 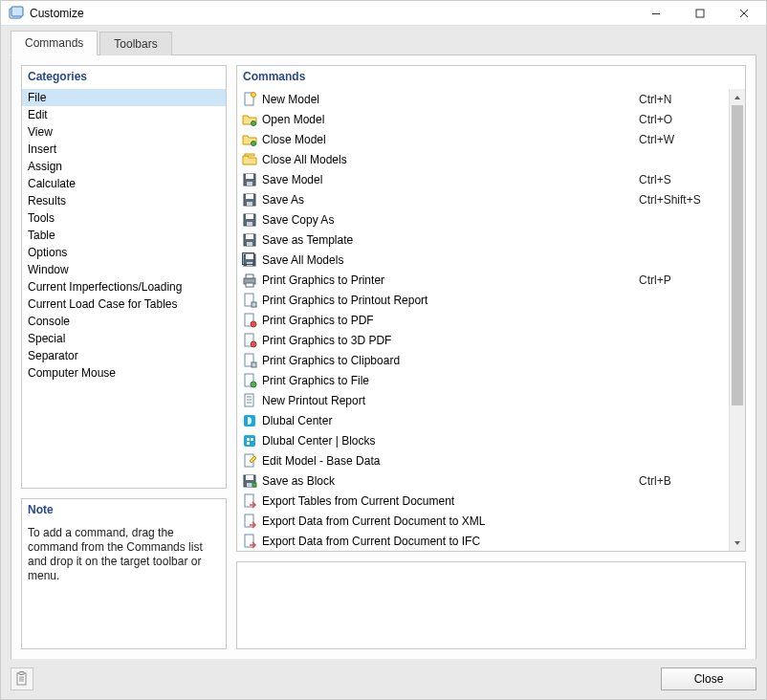 What do you see at coordinates (450, 320) in the screenshot?
I see `command-label: Print Graphics to PDF` at bounding box center [450, 320].